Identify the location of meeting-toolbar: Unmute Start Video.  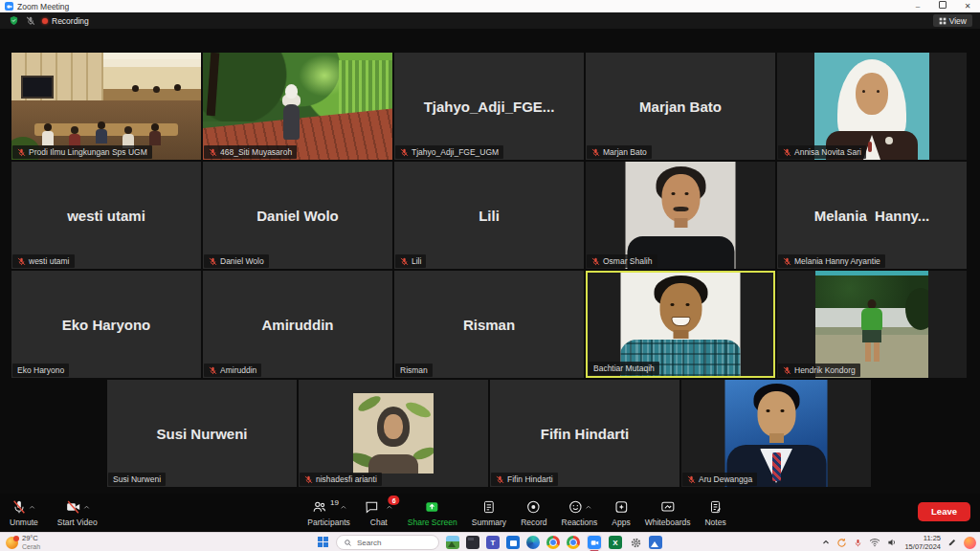
(490, 513).